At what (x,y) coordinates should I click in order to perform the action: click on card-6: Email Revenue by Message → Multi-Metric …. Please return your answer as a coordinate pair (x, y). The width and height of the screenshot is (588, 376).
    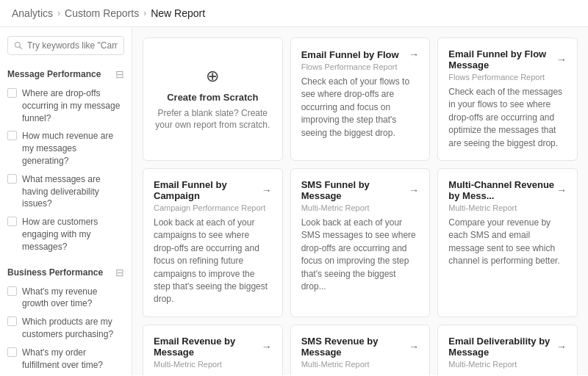
    Looking at the image, I should click on (213, 350).